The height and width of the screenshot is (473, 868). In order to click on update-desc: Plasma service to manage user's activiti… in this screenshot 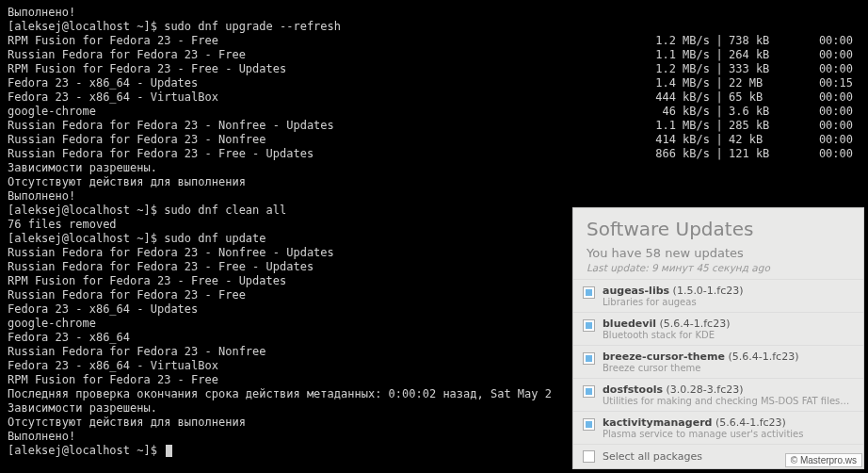, I will do `click(729, 433)`.